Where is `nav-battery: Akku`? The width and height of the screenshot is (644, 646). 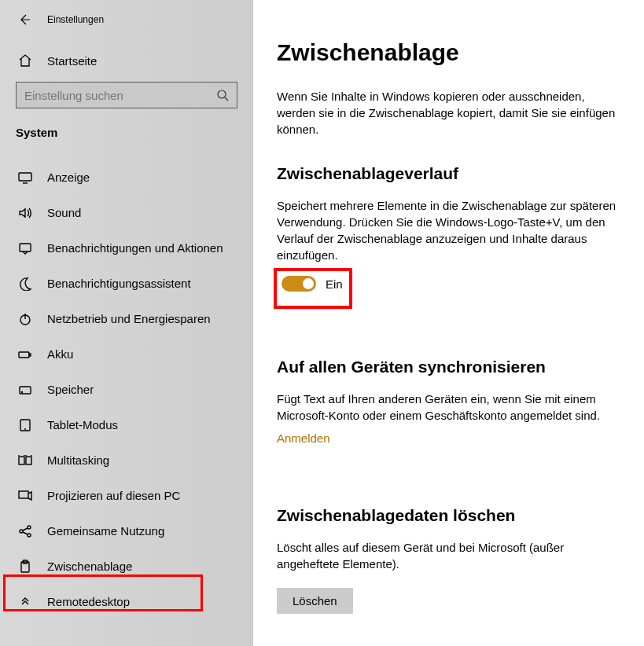 nav-battery: Akku is located at coordinates (127, 354).